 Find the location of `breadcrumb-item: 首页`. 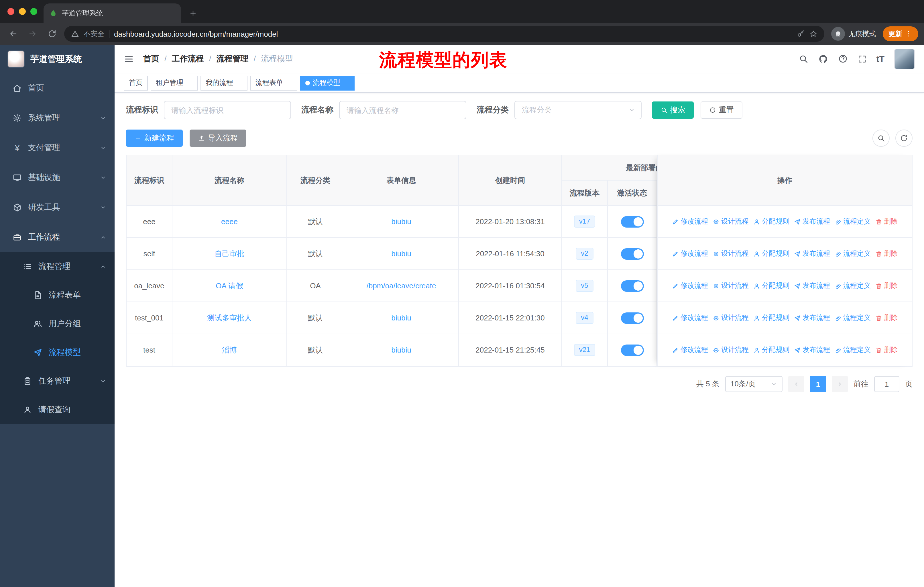

breadcrumb-item: 首页 is located at coordinates (151, 59).